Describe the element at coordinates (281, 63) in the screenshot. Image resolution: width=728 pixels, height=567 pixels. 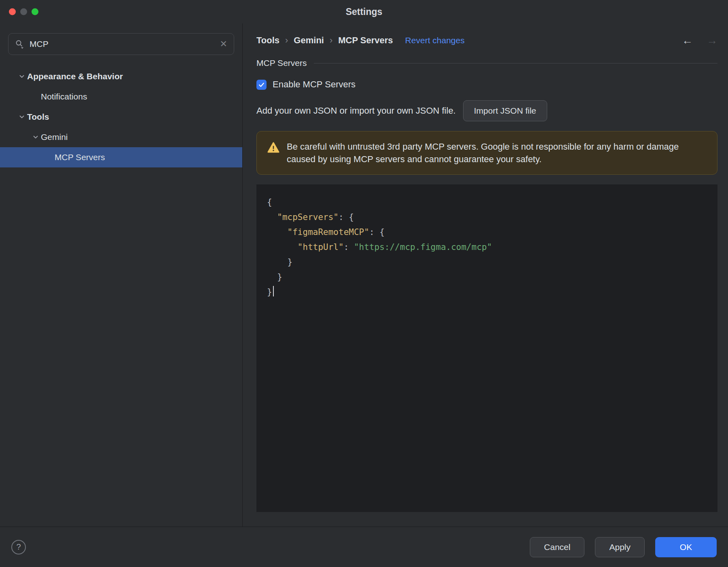
I see `section-title: MCP Servers` at that location.